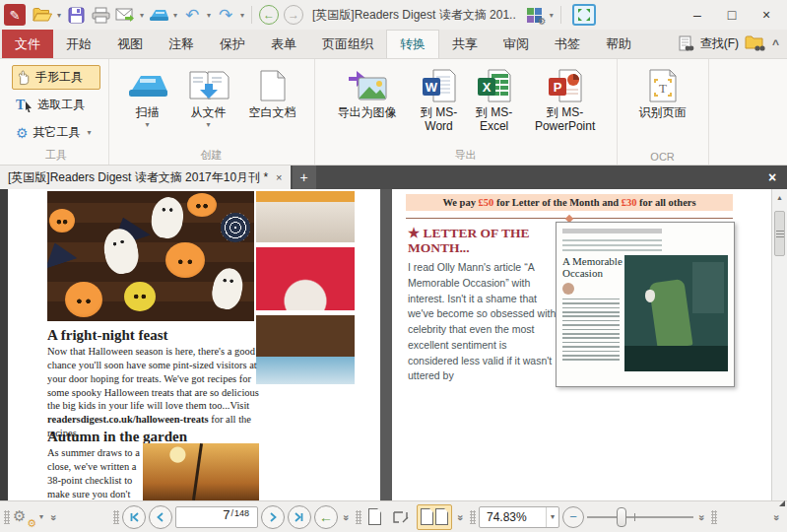  What do you see at coordinates (367, 104) in the screenshot?
I see `export-image-button: 导出为图像` at bounding box center [367, 104].